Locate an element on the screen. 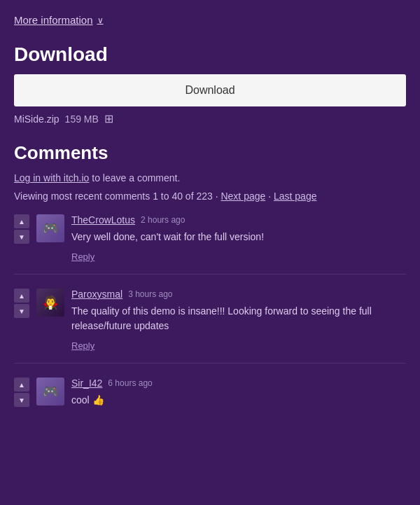 The width and height of the screenshot is (420, 505). comment-body: Paroxysmal 3 hours ago The quality of th… is located at coordinates (239, 320).